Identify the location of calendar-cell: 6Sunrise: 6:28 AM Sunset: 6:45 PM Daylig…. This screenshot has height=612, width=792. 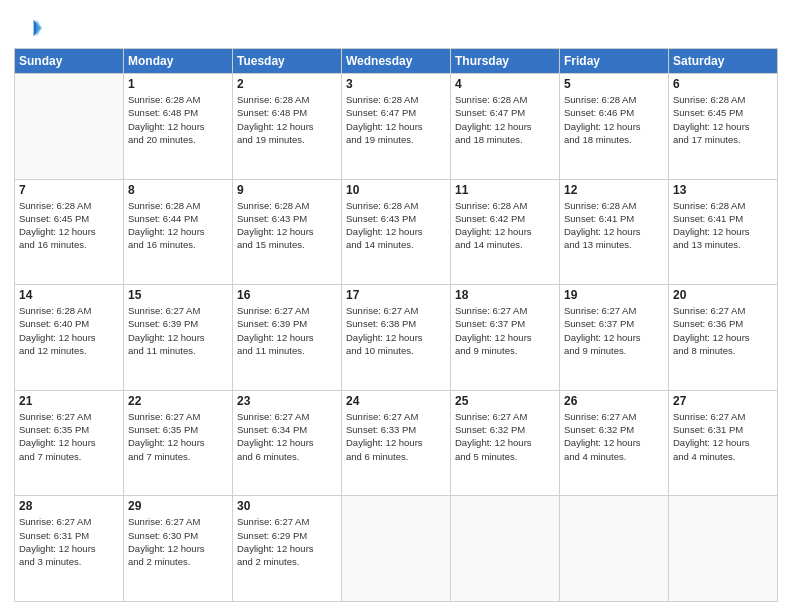
(724, 127).